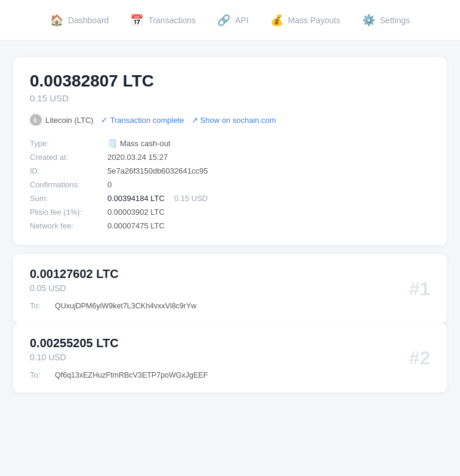 The image size is (460, 476). Describe the element at coordinates (163, 20) in the screenshot. I see `nav-item-transactions: 📅 Transactions` at that location.